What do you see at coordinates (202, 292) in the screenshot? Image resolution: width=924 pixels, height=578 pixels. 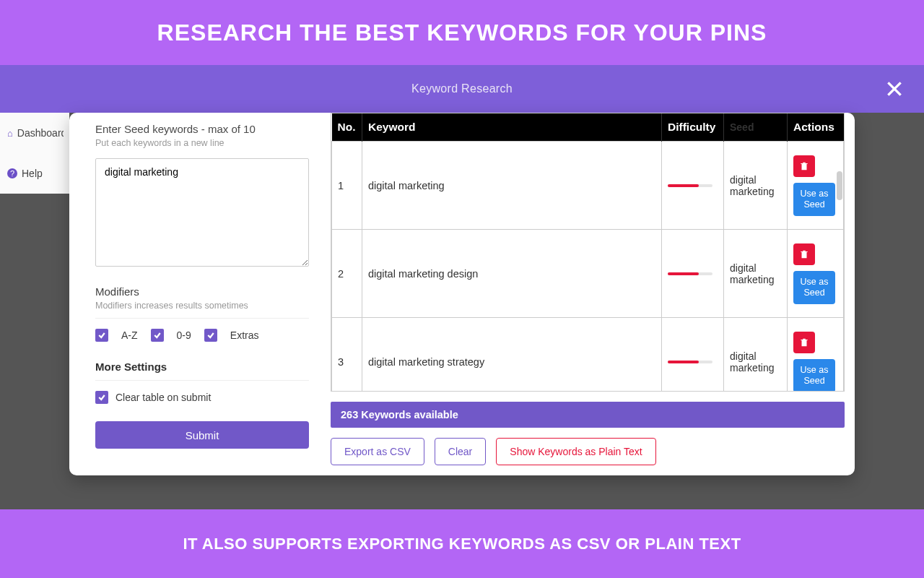 I see `modifiers-title: Modifiers` at bounding box center [202, 292].